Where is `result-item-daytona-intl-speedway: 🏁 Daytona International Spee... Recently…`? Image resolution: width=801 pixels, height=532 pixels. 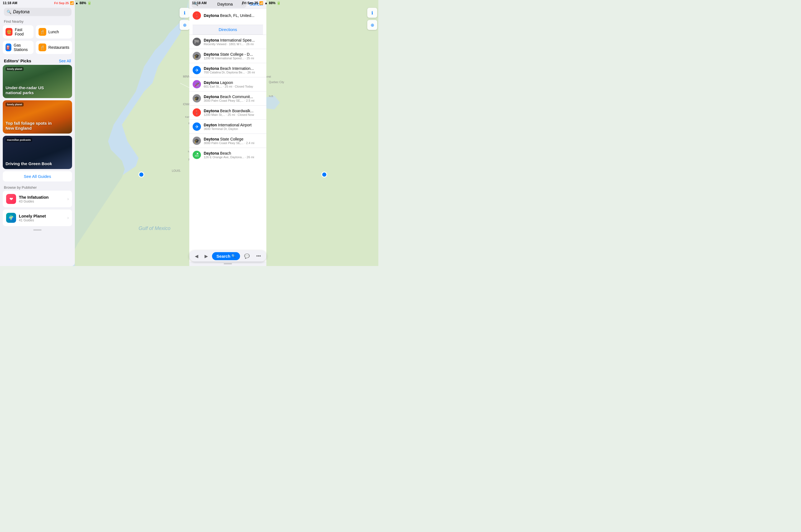 result-item-daytona-intl-speedway: 🏁 Daytona International Spee... Recently… is located at coordinates (228, 42).